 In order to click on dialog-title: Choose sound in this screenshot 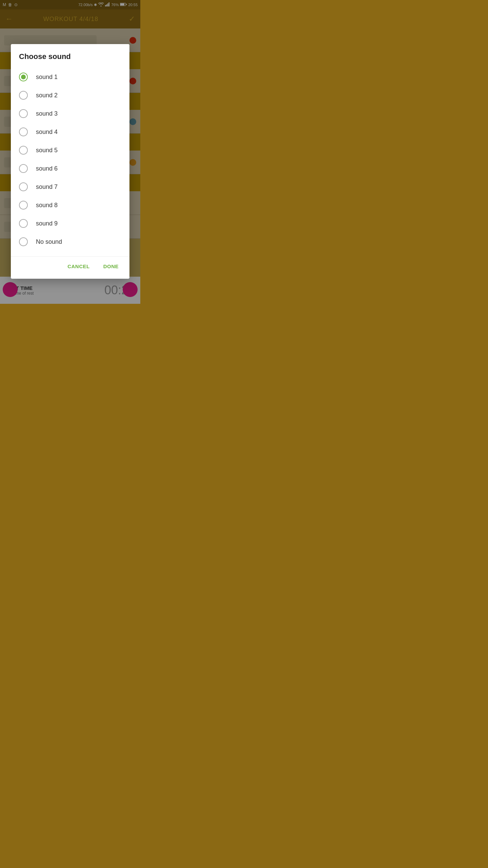, I will do `click(70, 60)`.